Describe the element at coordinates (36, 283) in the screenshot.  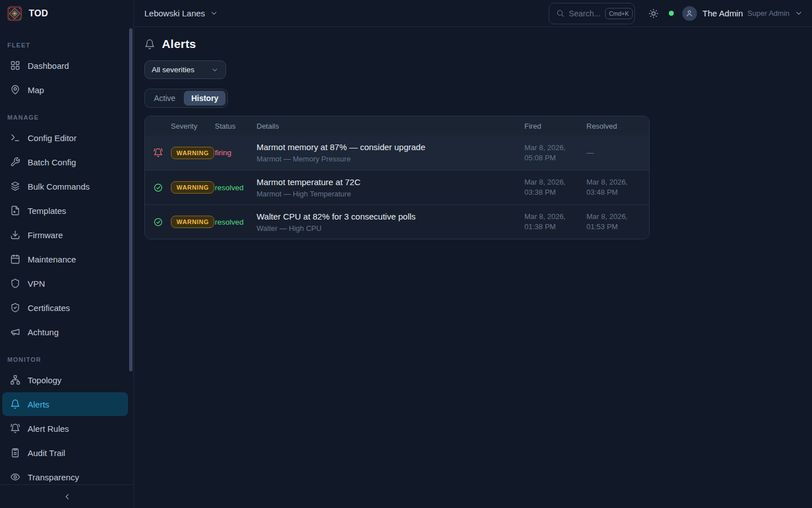
I see `sidebar-item-label: VPN` at that location.